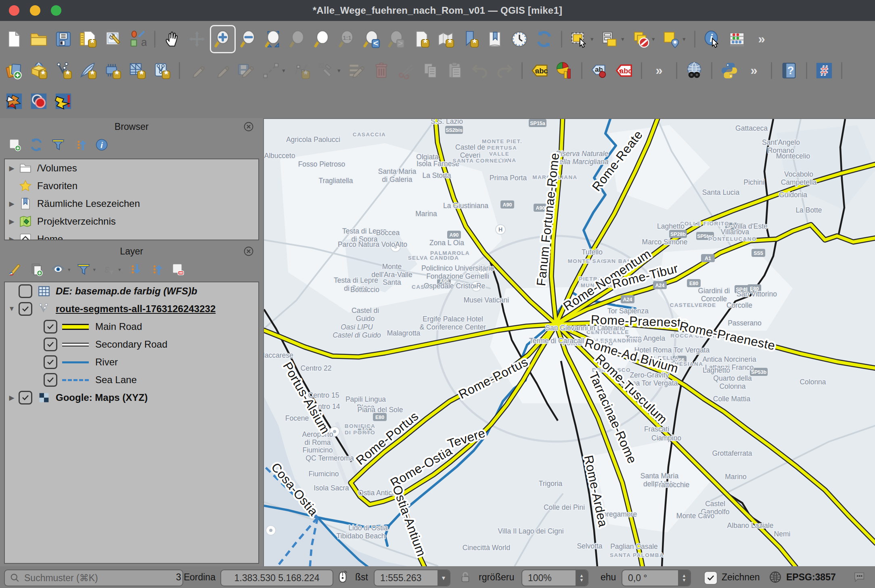  What do you see at coordinates (789, 71) in the screenshot?
I see `help-contents-button: ?` at bounding box center [789, 71].